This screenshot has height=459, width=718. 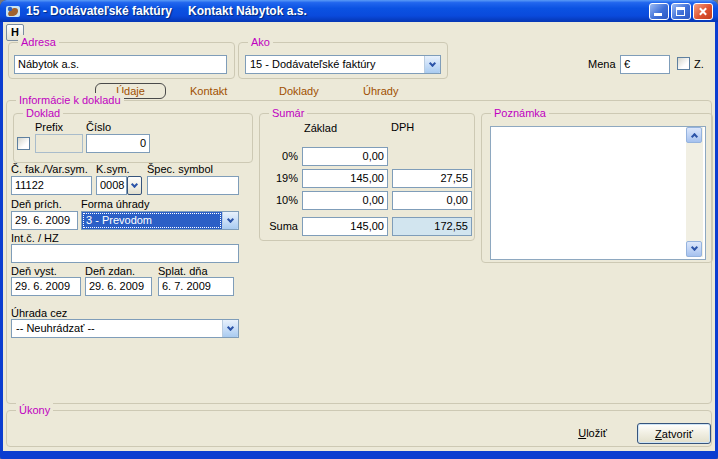 I want to click on mena-input: €, so click(x=645, y=64).